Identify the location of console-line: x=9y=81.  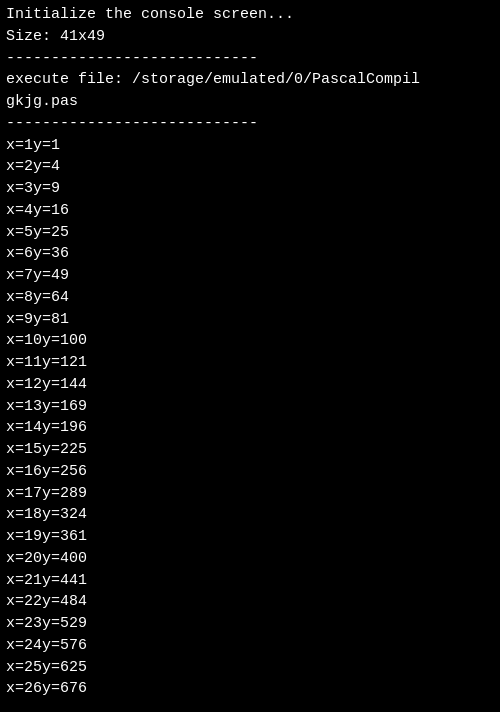
(250, 320).